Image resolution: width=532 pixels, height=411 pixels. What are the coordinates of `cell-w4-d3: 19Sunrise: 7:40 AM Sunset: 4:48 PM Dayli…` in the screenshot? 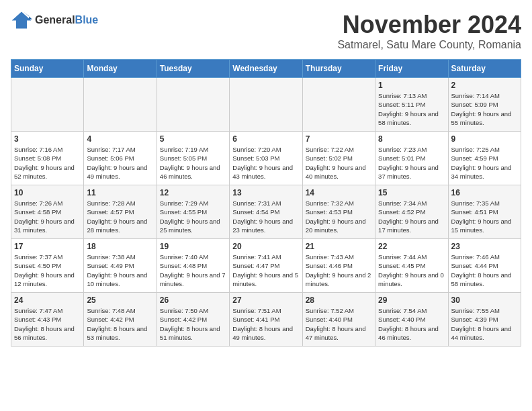 It's located at (193, 266).